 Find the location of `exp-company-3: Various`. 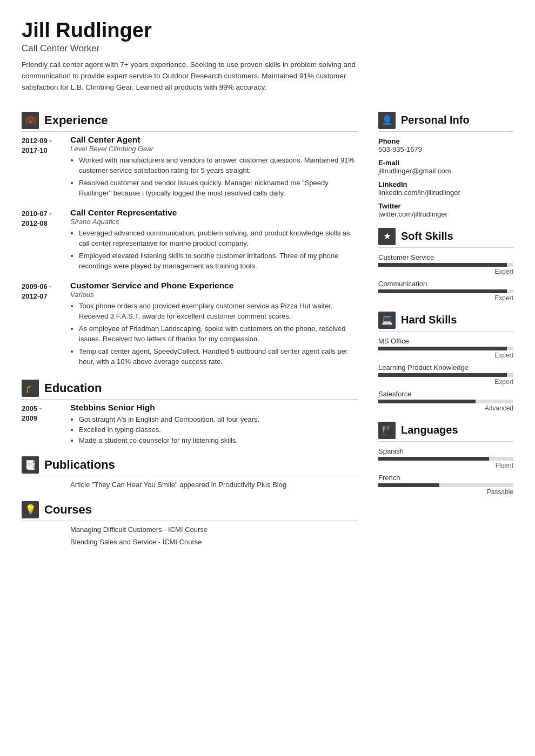

exp-company-3: Various is located at coordinates (214, 295).